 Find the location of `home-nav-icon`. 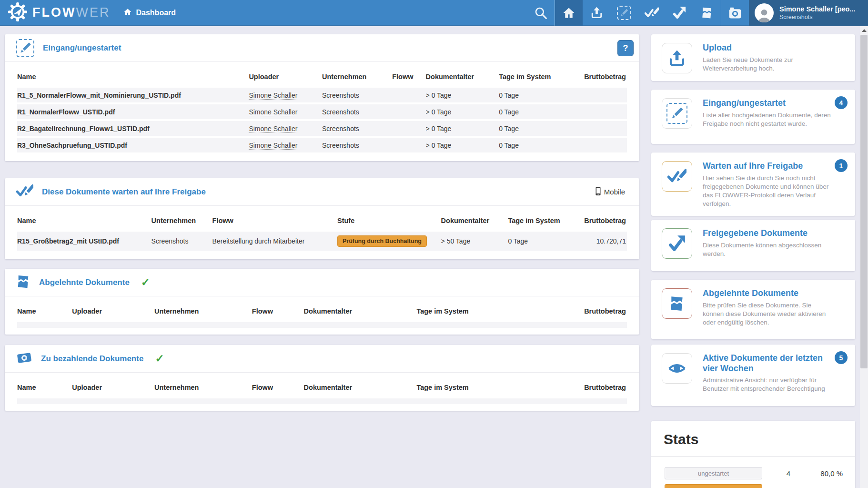

home-nav-icon is located at coordinates (569, 13).